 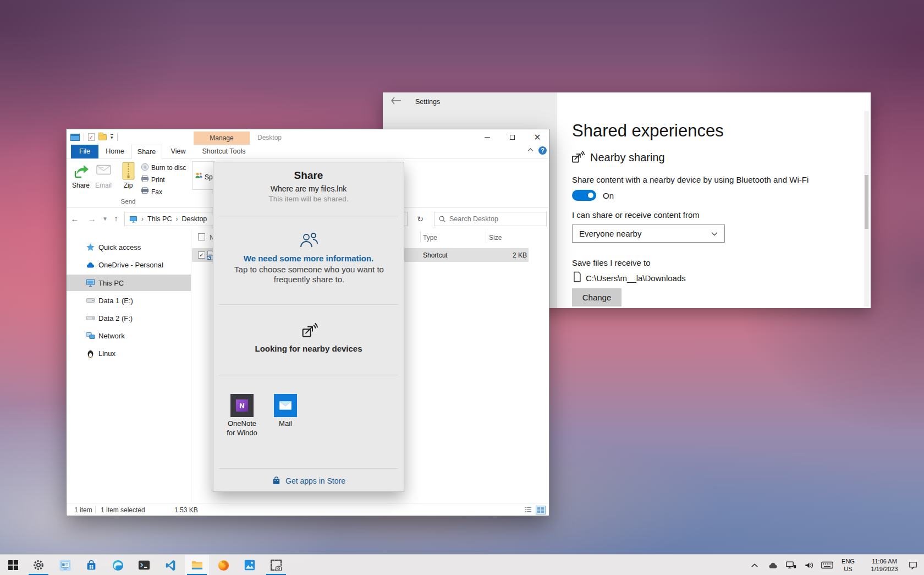 I want to click on sidebar-item-data2: Data 2 (F:), so click(x=129, y=318).